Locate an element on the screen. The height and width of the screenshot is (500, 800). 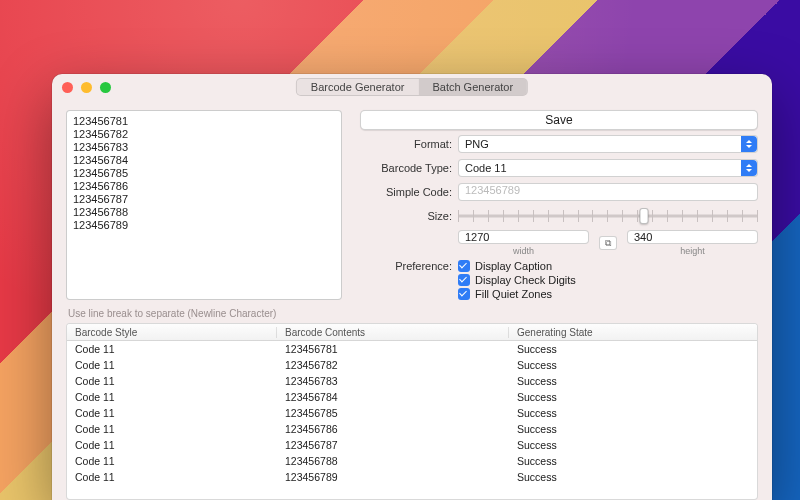
link-icon: ⧉ is located at coordinates (608, 243).